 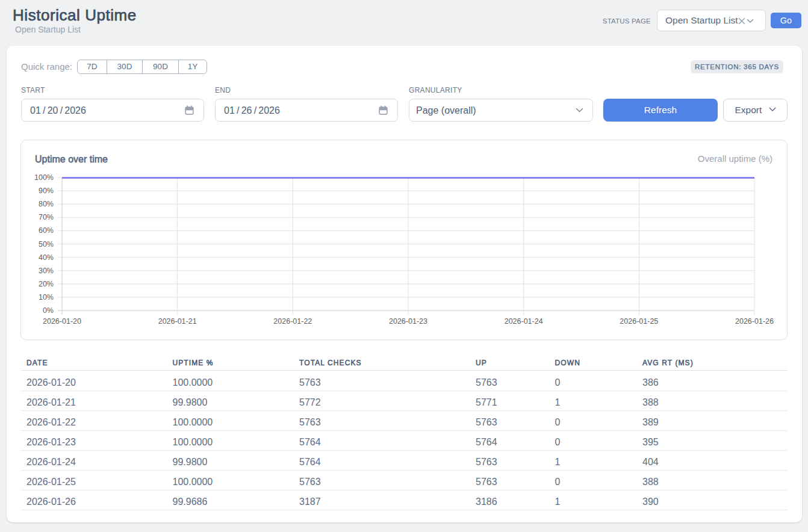 What do you see at coordinates (46, 258) in the screenshot?
I see `svg-text: 40%` at bounding box center [46, 258].